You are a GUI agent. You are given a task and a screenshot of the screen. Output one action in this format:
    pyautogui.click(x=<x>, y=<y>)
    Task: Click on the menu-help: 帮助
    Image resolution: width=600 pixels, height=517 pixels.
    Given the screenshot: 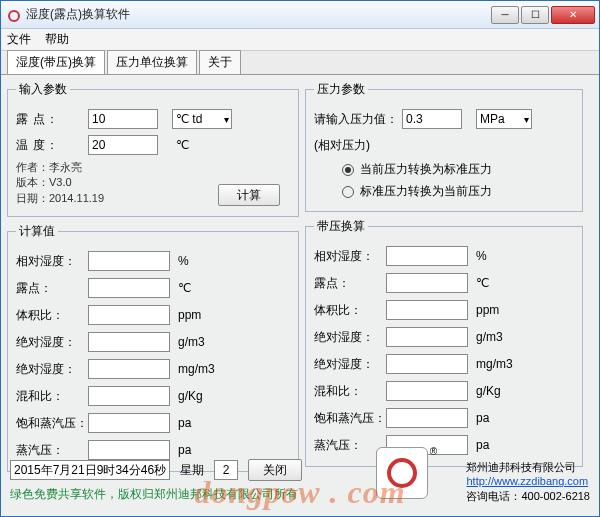 What is the action you would take?
    pyautogui.click(x=57, y=40)
    